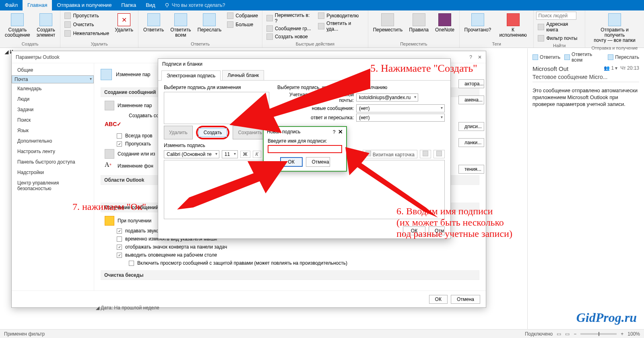 The image size is (644, 338). Describe the element at coordinates (210, 26) in the screenshot. I see `forward-button: Переслать` at that location.